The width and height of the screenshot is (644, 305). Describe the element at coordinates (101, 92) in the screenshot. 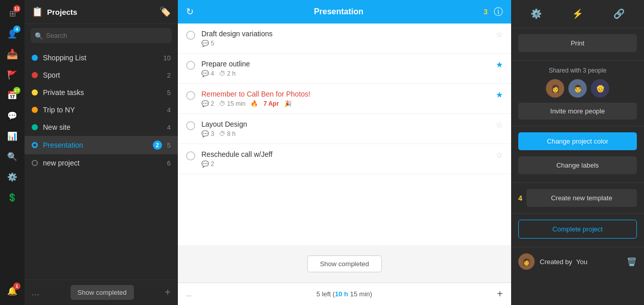

I see `sidebar-item-private-tasks: Private tasks5` at that location.